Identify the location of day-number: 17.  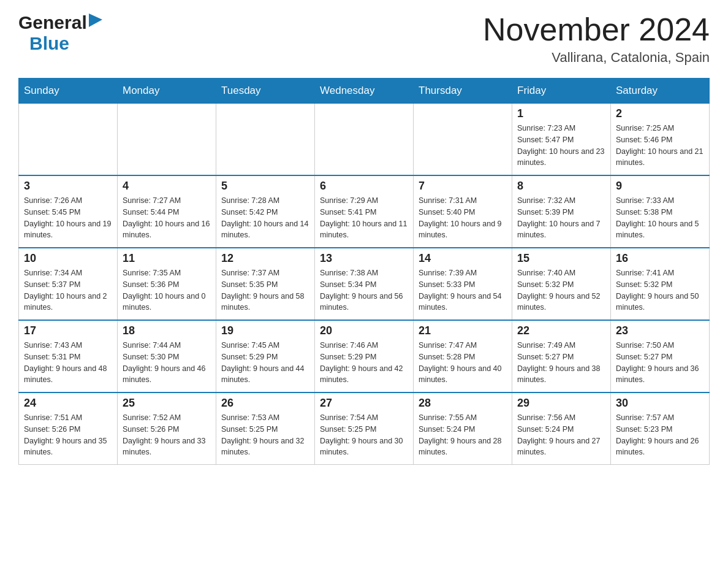
(68, 331).